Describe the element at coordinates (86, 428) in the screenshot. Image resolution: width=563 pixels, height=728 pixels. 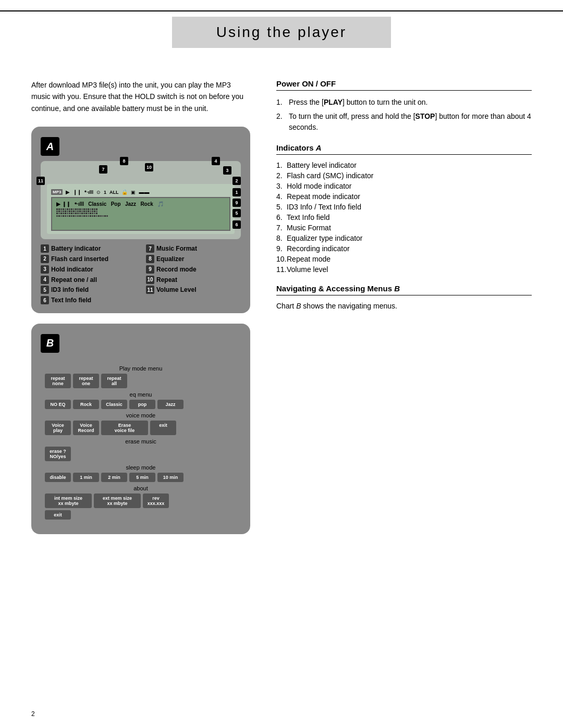
I see `voice-record-btn: VoiceRecord` at that location.